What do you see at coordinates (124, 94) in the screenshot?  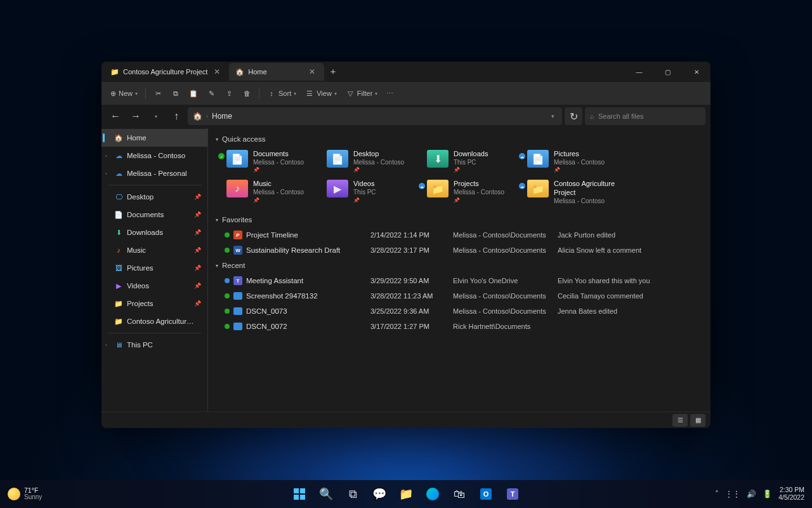 I see `new-button: ⊕ New ▾` at bounding box center [124, 94].